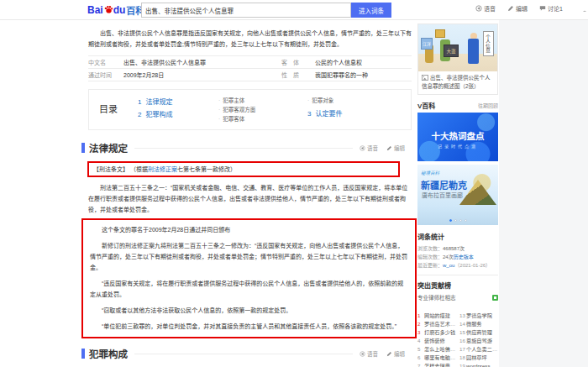 The image size is (588, 367). What do you see at coordinates (360, 101) in the screenshot?
I see `toc-subitem: ·犯罪对象` at bounding box center [360, 101].